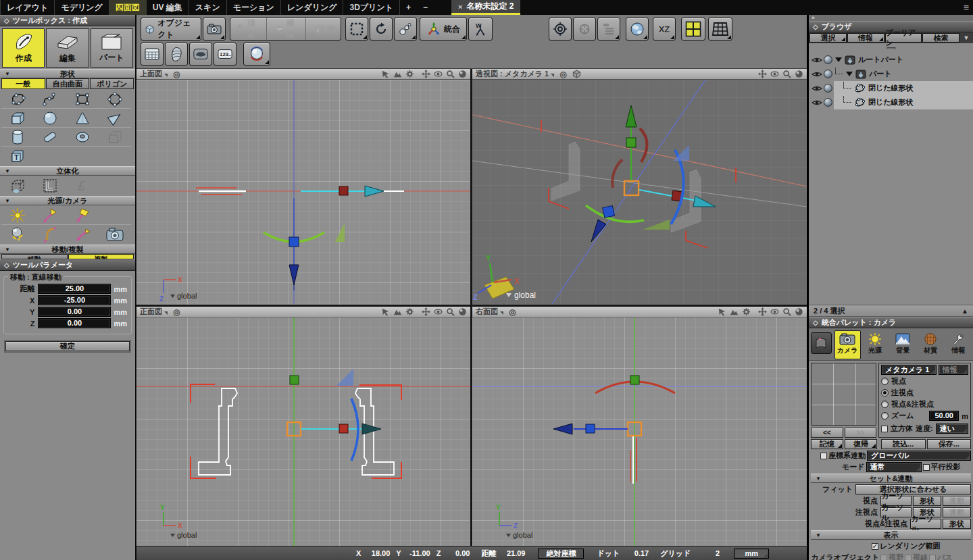  I want to click on tool-point-light, so click(18, 215).